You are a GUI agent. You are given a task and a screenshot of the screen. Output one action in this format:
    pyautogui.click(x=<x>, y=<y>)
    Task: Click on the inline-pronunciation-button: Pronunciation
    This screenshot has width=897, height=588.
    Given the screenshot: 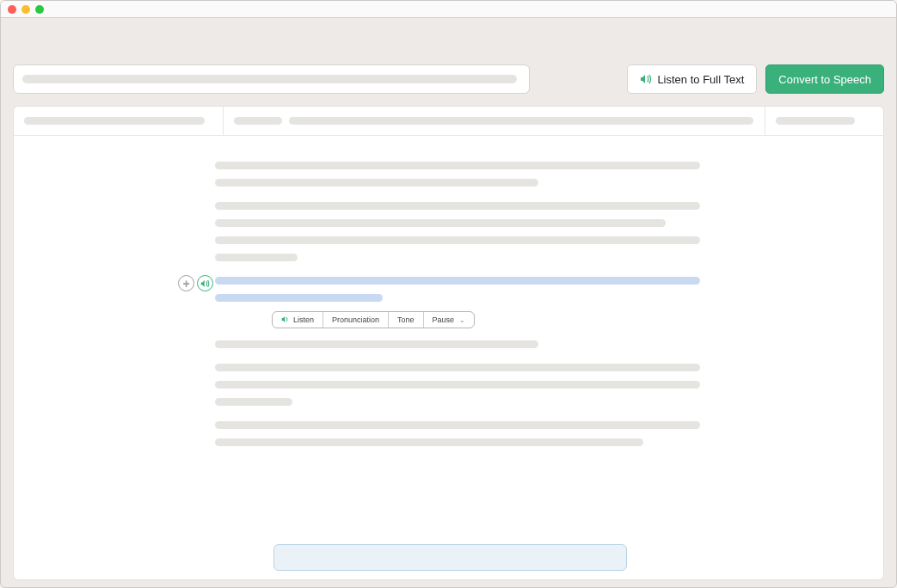 What is the action you would take?
    pyautogui.click(x=356, y=320)
    